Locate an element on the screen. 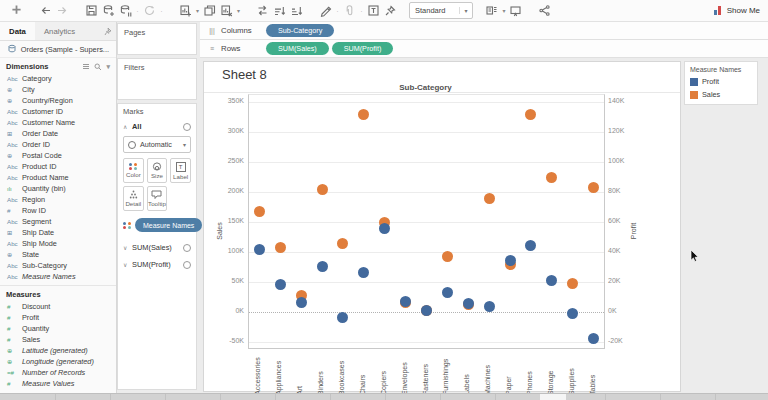 The height and width of the screenshot is (400, 768). highlight-caret: · is located at coordinates (338, 11).